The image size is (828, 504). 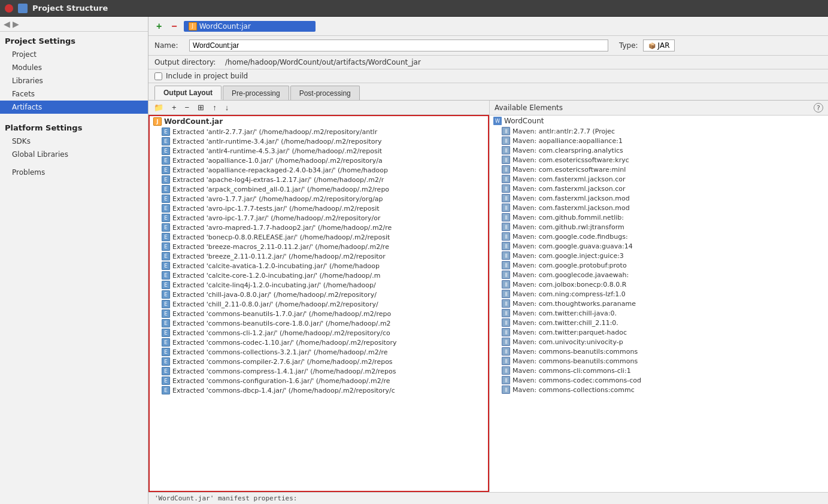 I want to click on artifact-list-item: EExtracted 'antlr-2.7.7.jar/' (/home/had…, so click(x=319, y=132).